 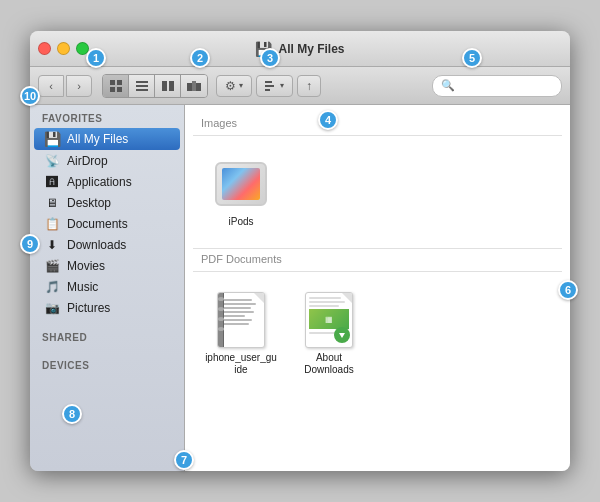 I want to click on sidebar-item-desktop: 🖥 Desktop, so click(x=107, y=203).